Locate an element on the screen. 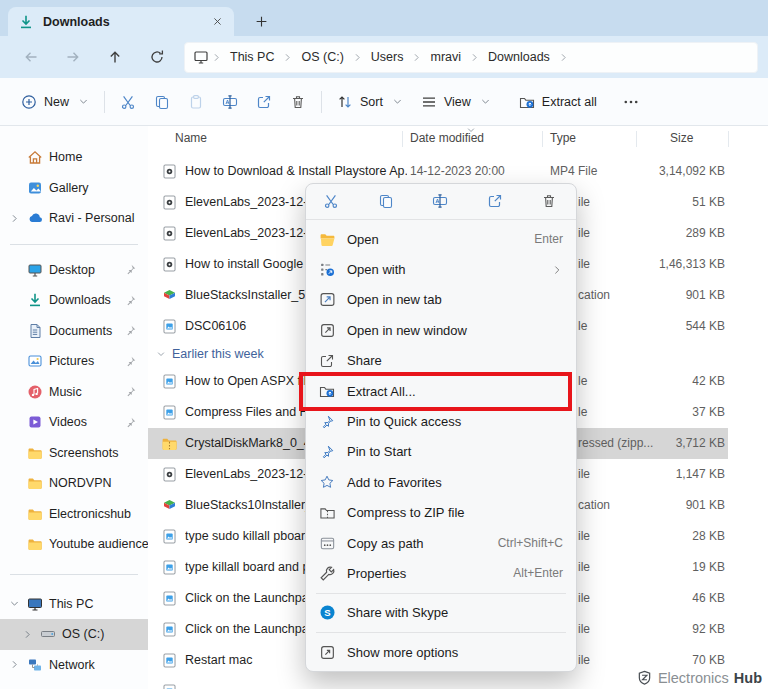 The width and height of the screenshot is (768, 689). sidebar-divider is located at coordinates (74, 244).